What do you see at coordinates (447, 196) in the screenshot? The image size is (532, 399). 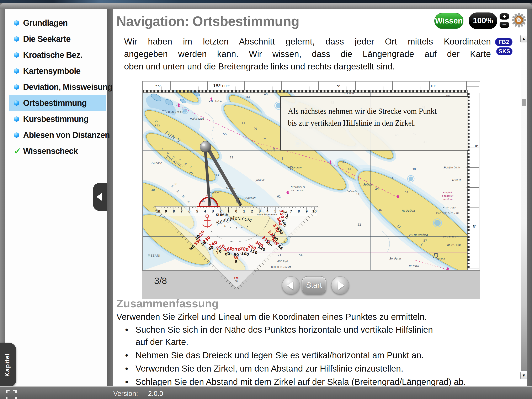 I see `svg-text: s opasnim` at bounding box center [447, 196].